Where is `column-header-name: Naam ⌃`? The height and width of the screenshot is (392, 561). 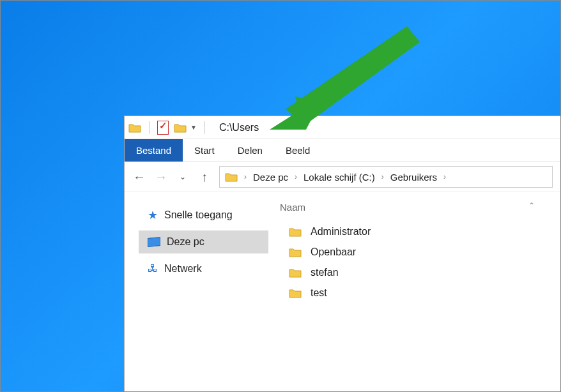
column-header-name: Naam ⌃ is located at coordinates (420, 207).